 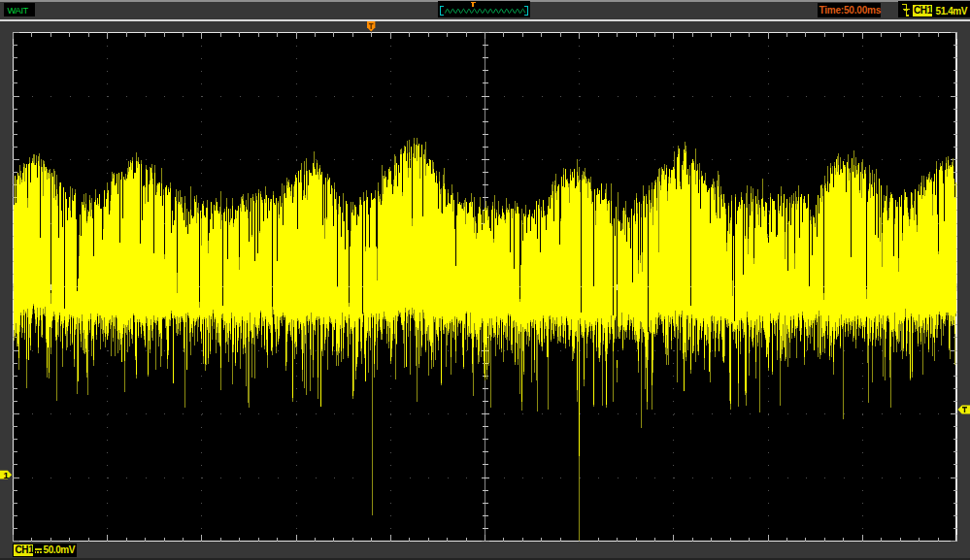 What do you see at coordinates (7, 476) in the screenshot?
I see `svg-text: 1` at bounding box center [7, 476].